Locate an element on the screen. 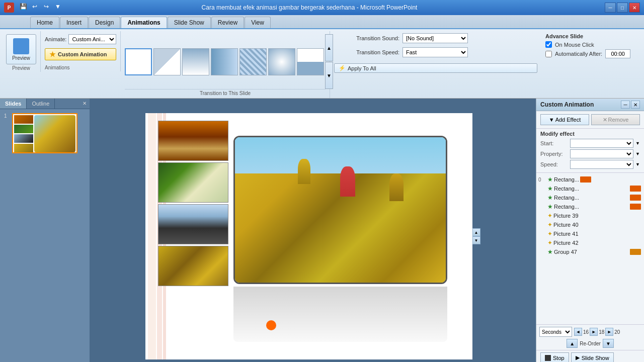 This screenshot has width=644, height=362. scroll-down-button: ▼ is located at coordinates (476, 240).